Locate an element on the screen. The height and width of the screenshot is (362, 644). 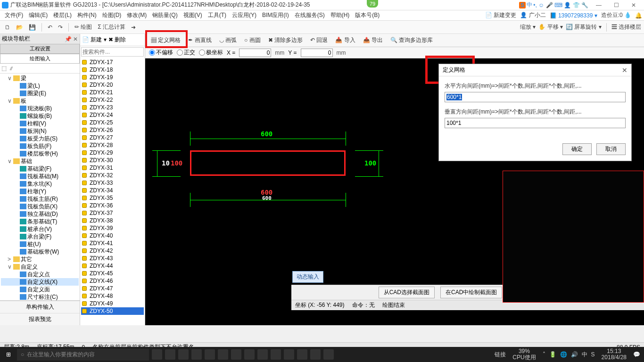
list-item: ZDYX-34 is located at coordinates (112, 190).